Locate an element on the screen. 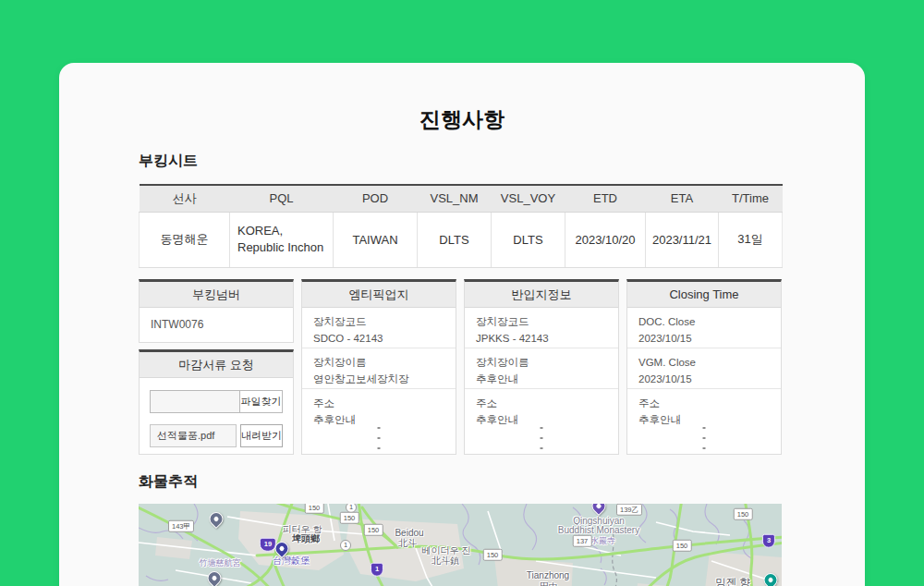  park-icon is located at coordinates (771, 580).